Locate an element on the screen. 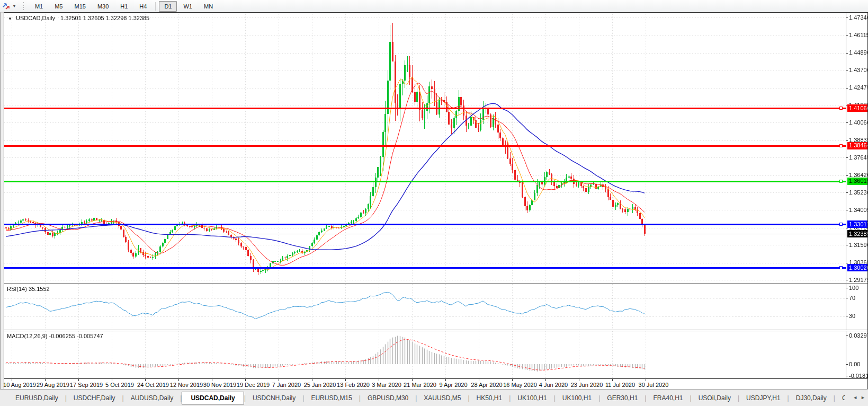  chart-title: ▼ USDCAD,Daily 1.32501 1.32605 1.32298 1… is located at coordinates (78, 18).